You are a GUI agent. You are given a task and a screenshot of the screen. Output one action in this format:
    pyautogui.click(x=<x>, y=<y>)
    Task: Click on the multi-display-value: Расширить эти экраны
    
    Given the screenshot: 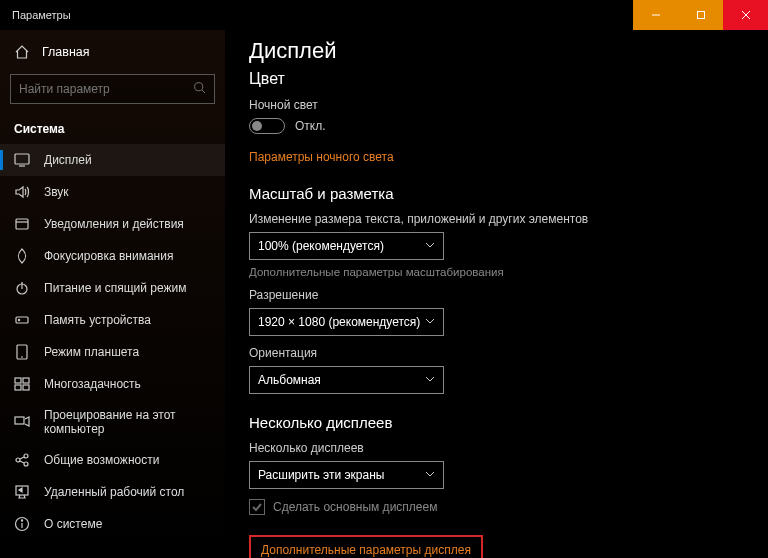 What is the action you would take?
    pyautogui.click(x=321, y=475)
    